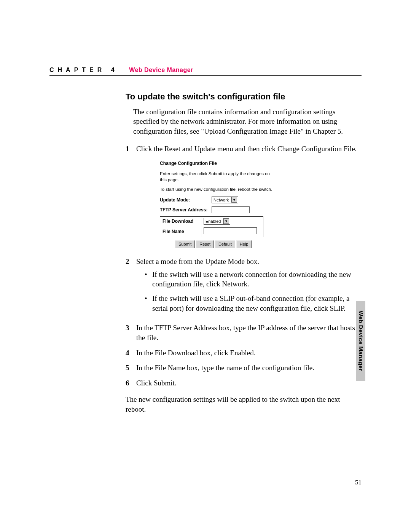  What do you see at coordinates (84, 70) in the screenshot?
I see `chapter-number: CHAPTER 4` at bounding box center [84, 70].